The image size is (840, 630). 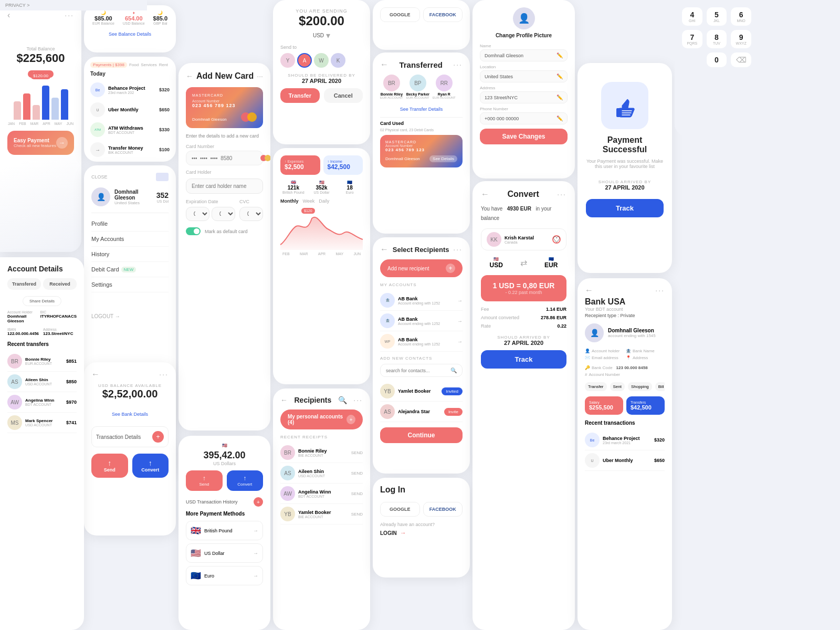 What do you see at coordinates (245, 481) in the screenshot?
I see `pm-convert-btn: ↑ Convert` at bounding box center [245, 481].